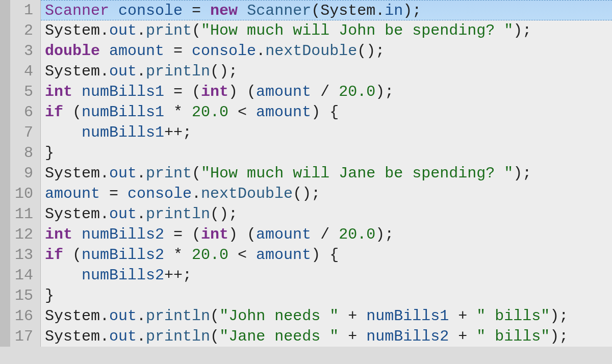  Describe the element at coordinates (326, 235) in the screenshot. I see `code-line: int numBills2 = (int) (amount / 20.0);` at that location.